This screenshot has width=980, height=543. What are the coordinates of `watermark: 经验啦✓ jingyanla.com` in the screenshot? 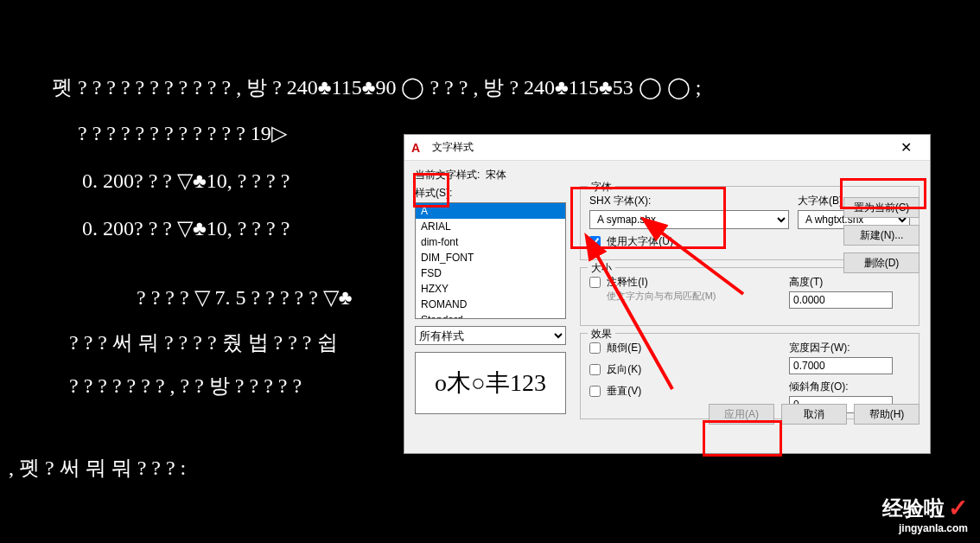 It's located at (925, 514).